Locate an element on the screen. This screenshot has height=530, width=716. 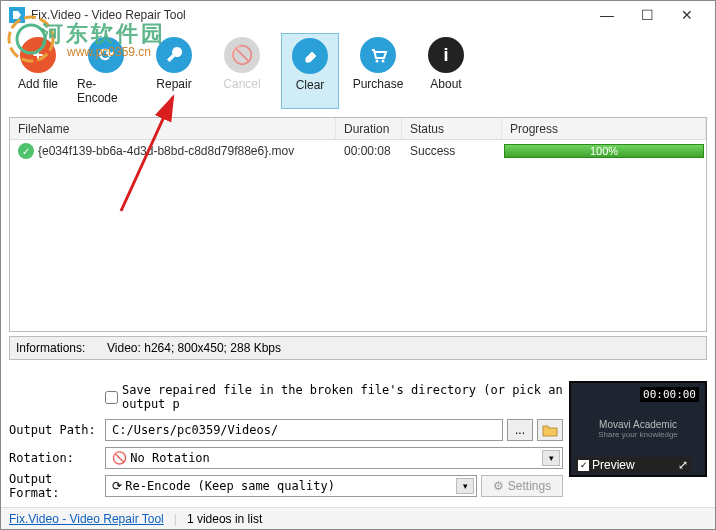
status-link: Fix.Video - Video Repair Tool is located at coordinates (86, 519).